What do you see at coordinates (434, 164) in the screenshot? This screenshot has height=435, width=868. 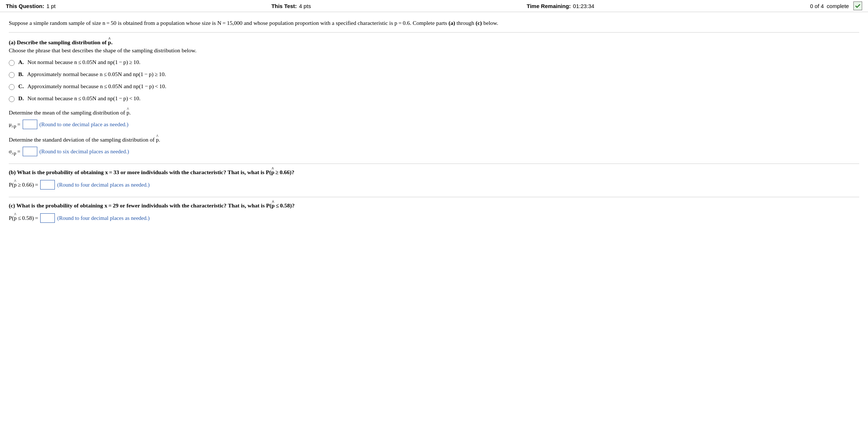 I see `divider-b` at bounding box center [434, 164].